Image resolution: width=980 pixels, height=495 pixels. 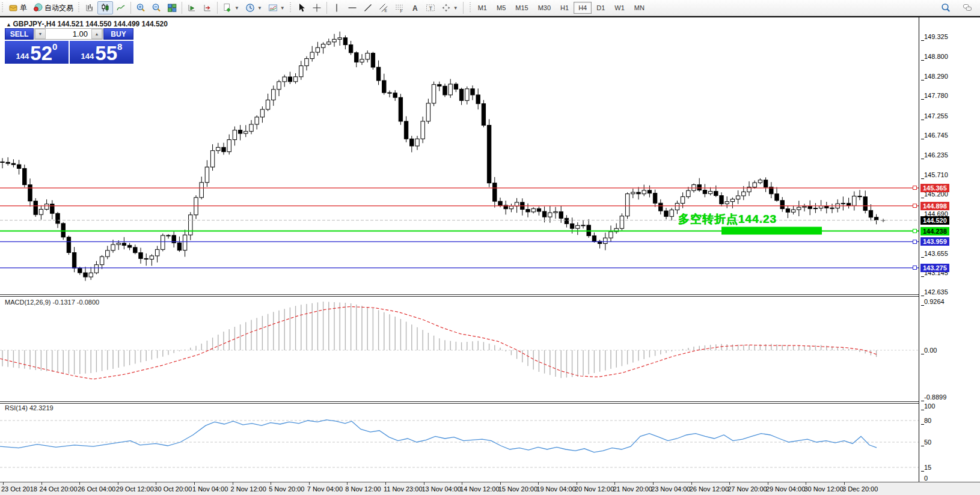 What do you see at coordinates (172, 8) in the screenshot?
I see `tile-windows-button` at bounding box center [172, 8].